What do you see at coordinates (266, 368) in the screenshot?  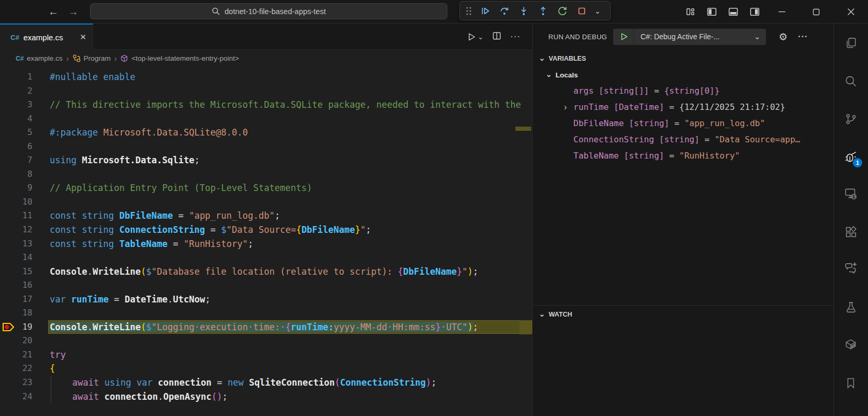 I see `code-line-22: 22{` at bounding box center [266, 368].